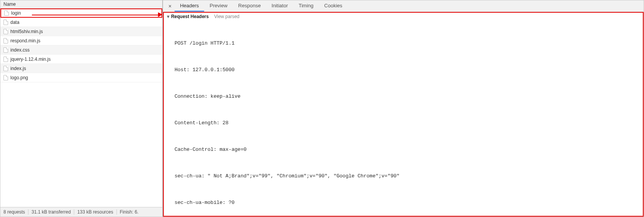  I want to click on tab-headers: Headers, so click(189, 6).